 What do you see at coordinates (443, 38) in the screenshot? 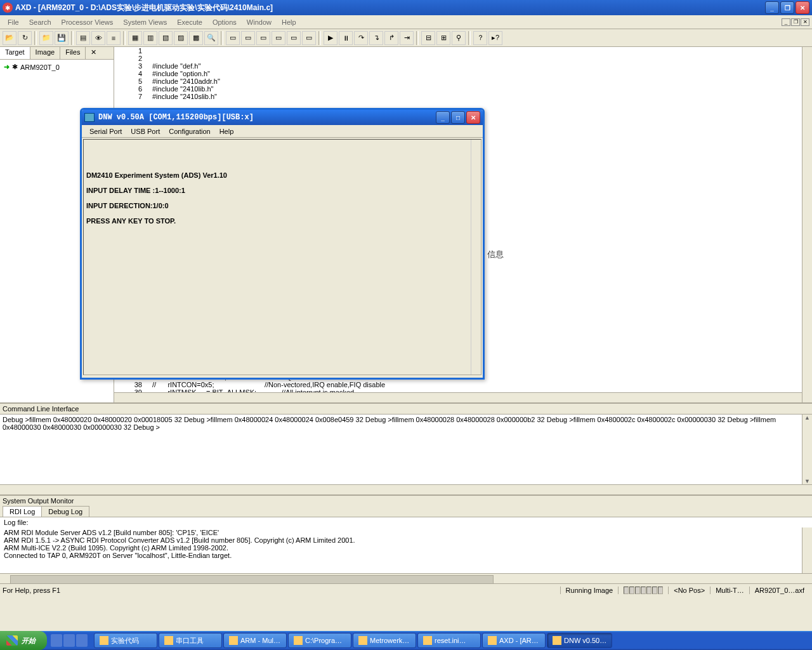
I see `tb-bp2-icon: ⊞` at bounding box center [443, 38].